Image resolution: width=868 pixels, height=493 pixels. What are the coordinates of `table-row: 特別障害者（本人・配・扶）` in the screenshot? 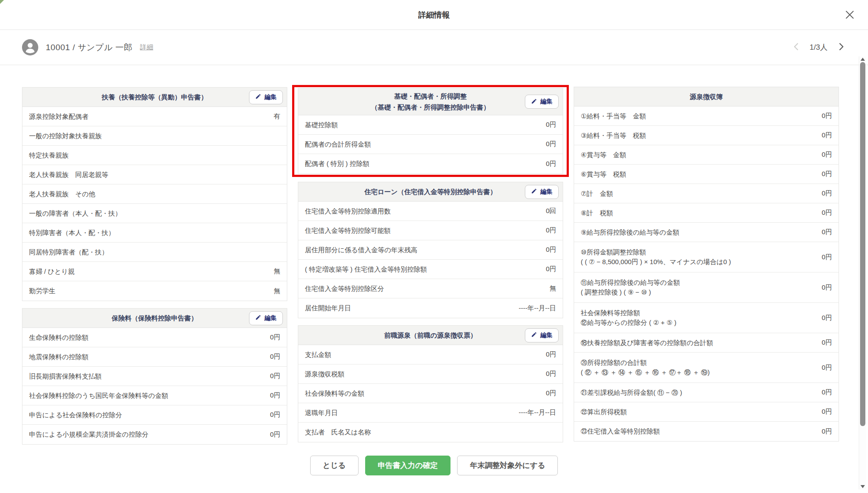 It's located at (155, 233).